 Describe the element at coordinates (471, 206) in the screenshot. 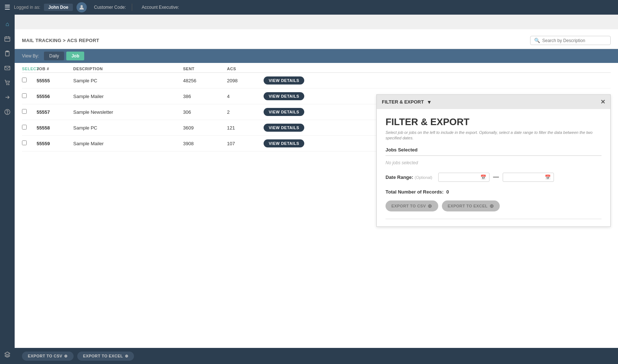

I see `export-excel-button: EXPORT TO EXCEL ⊕` at that location.